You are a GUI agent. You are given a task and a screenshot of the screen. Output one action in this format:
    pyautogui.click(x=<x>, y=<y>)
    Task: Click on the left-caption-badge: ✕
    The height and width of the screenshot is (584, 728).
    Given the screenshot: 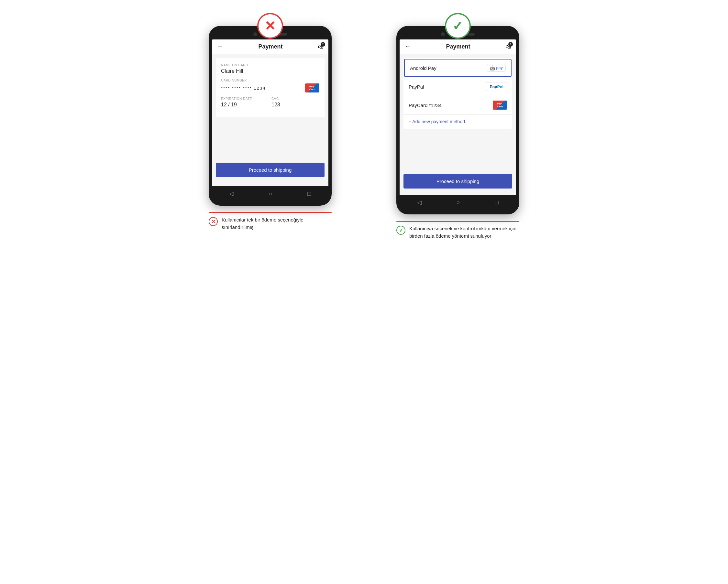 What is the action you would take?
    pyautogui.click(x=213, y=221)
    